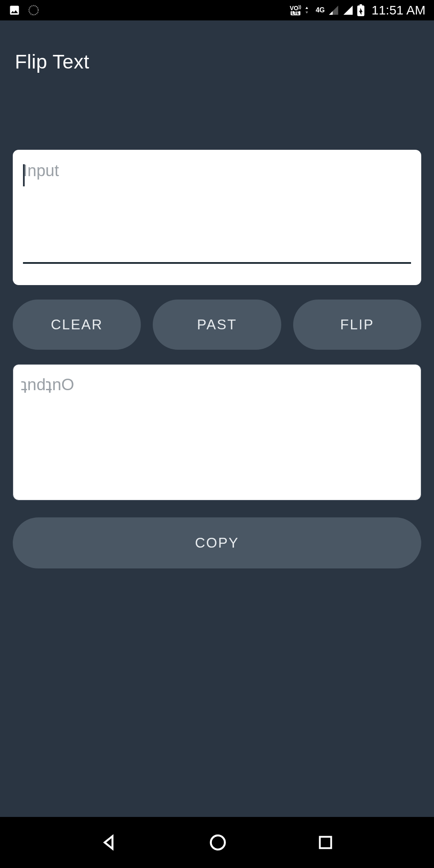 The width and height of the screenshot is (434, 868). Describe the element at coordinates (24, 175) in the screenshot. I see `text-cursor` at that location.